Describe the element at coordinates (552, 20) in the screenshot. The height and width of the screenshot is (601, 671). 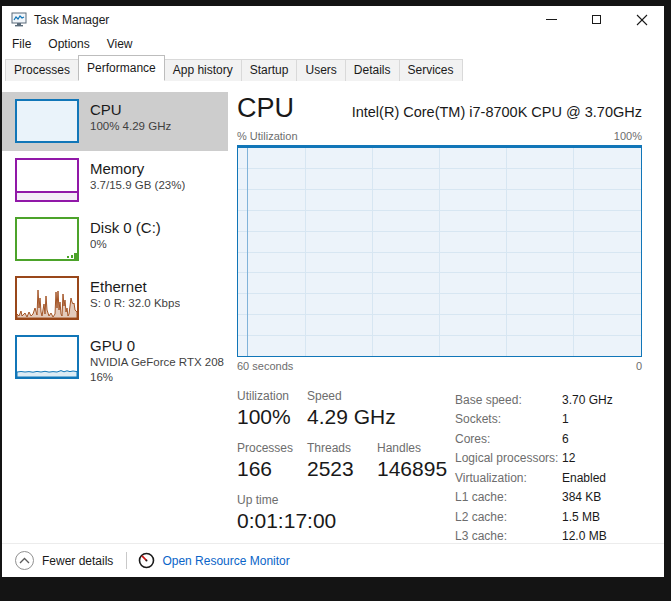
I see `minimize-icon` at that location.